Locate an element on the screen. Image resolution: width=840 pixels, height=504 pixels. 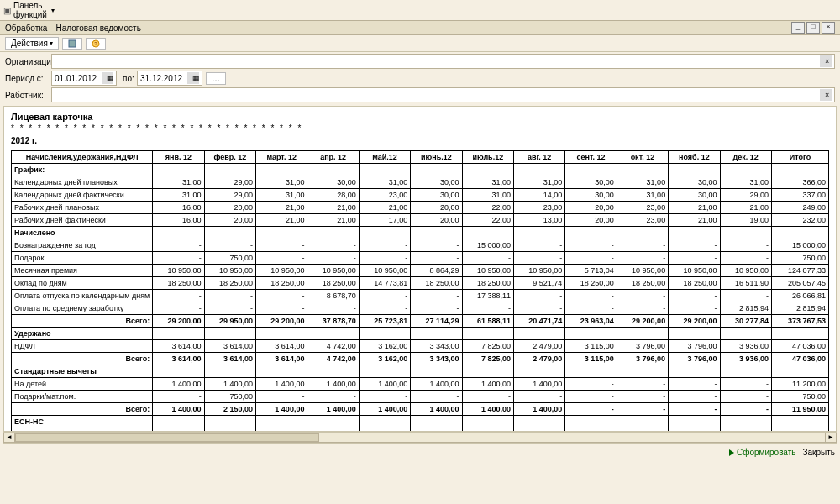
period-label: Период с: is located at coordinates (29, 79).